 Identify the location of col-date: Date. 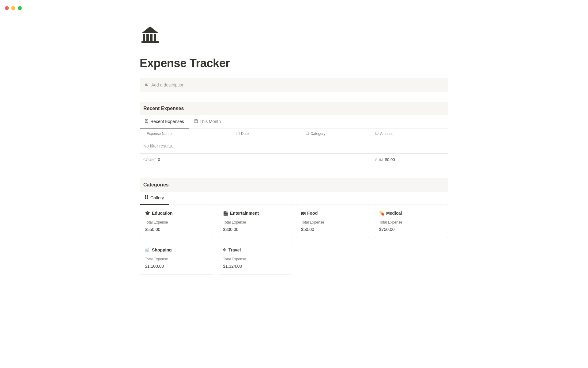
(271, 134).